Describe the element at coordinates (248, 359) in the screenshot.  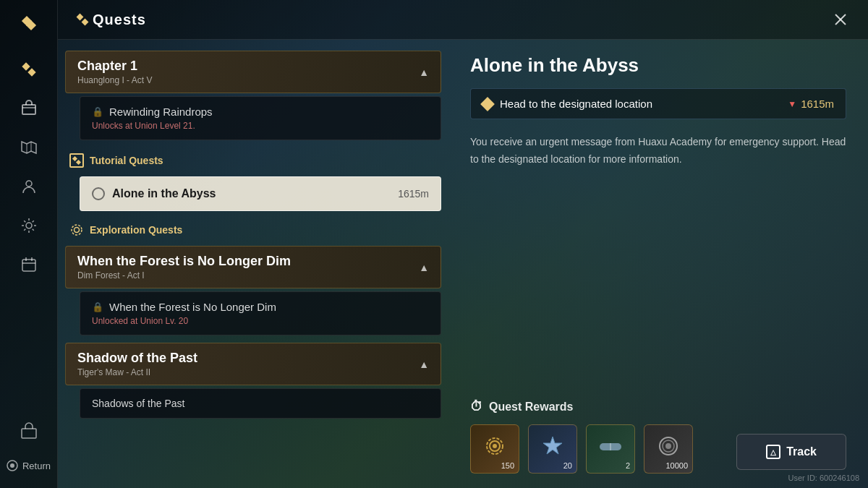
I see `chapter-title-shadow: Shadow of the Past` at that location.